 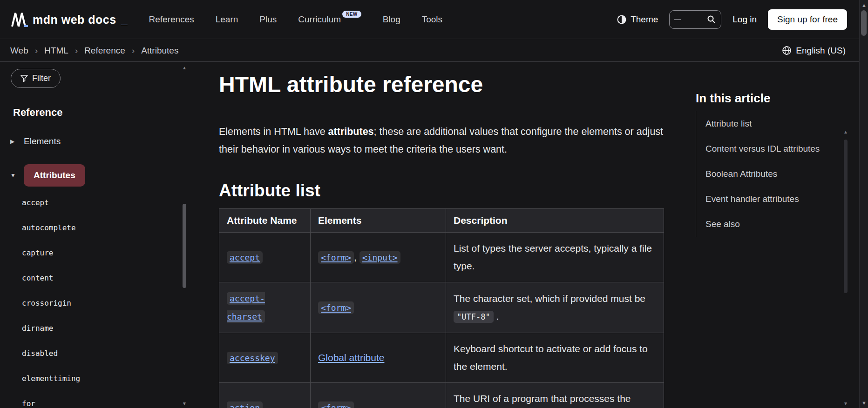 I want to click on content-scrollbar-thumb, so click(x=846, y=216).